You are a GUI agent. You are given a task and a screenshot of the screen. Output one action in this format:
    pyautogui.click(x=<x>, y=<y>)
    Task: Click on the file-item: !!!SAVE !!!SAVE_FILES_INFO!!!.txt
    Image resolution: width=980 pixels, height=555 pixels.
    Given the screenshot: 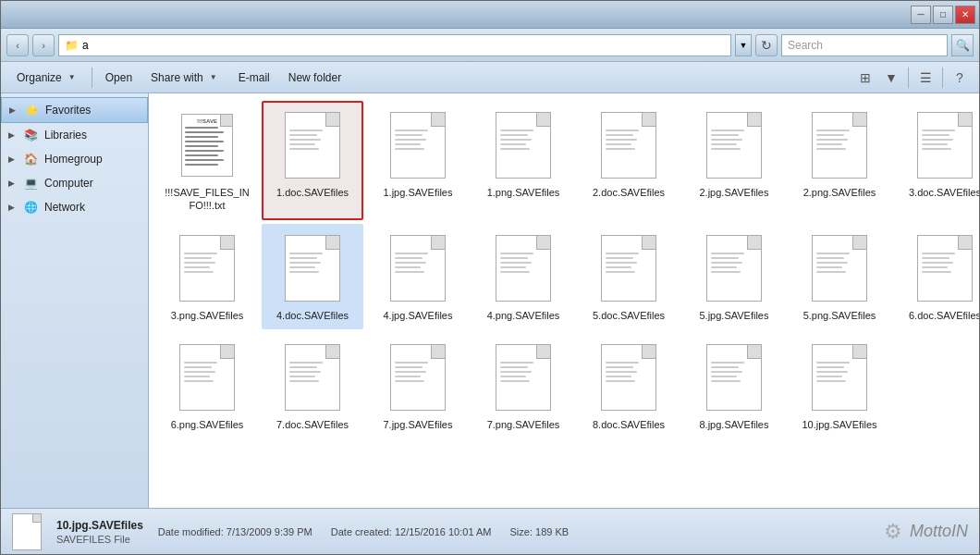 What is the action you would take?
    pyautogui.click(x=207, y=161)
    